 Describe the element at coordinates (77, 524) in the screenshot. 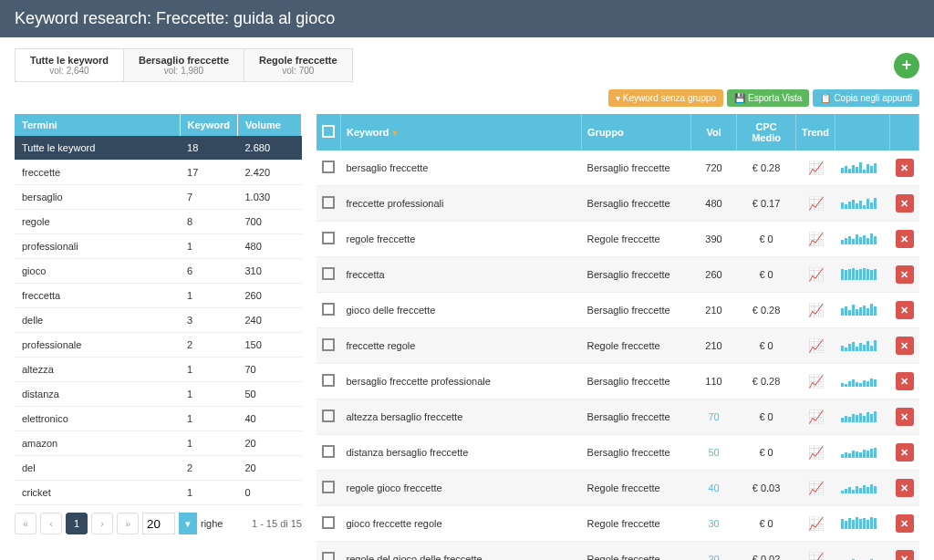

I see `pager-page-1: 1` at that location.